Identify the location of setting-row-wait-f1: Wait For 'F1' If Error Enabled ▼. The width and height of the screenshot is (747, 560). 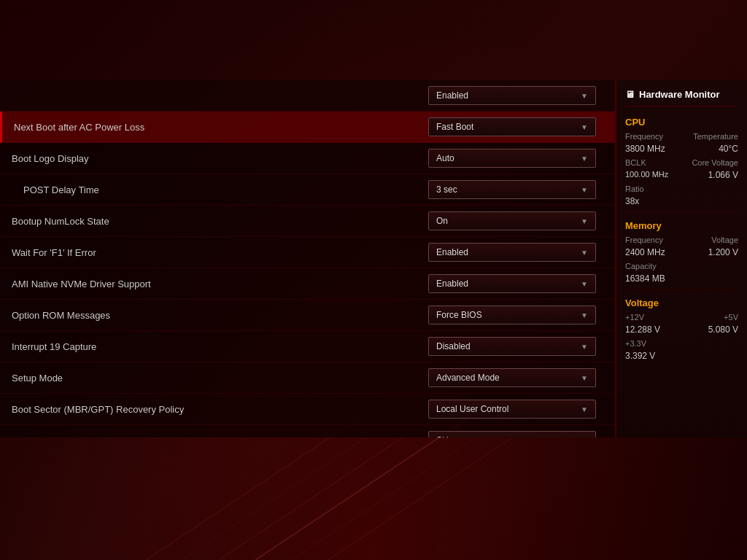
(308, 252).